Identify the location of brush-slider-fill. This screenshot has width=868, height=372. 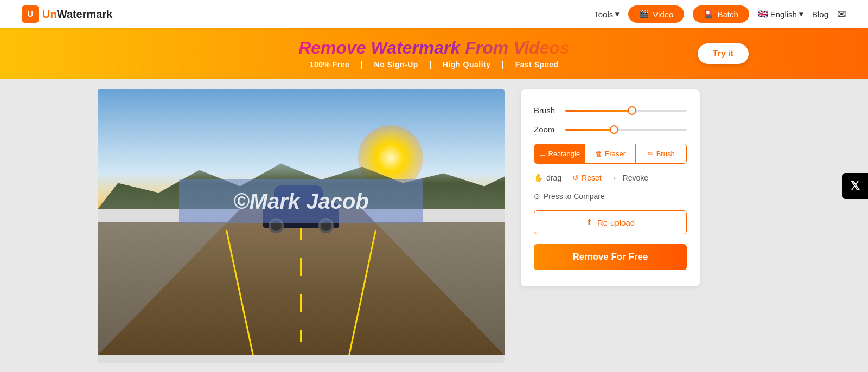
(599, 111).